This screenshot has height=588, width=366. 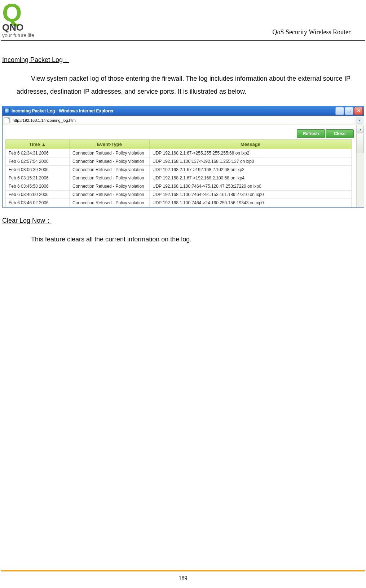 I want to click on table-row: Feb 6 03:15:31 2006 Connection Refused -…, so click(x=179, y=178).